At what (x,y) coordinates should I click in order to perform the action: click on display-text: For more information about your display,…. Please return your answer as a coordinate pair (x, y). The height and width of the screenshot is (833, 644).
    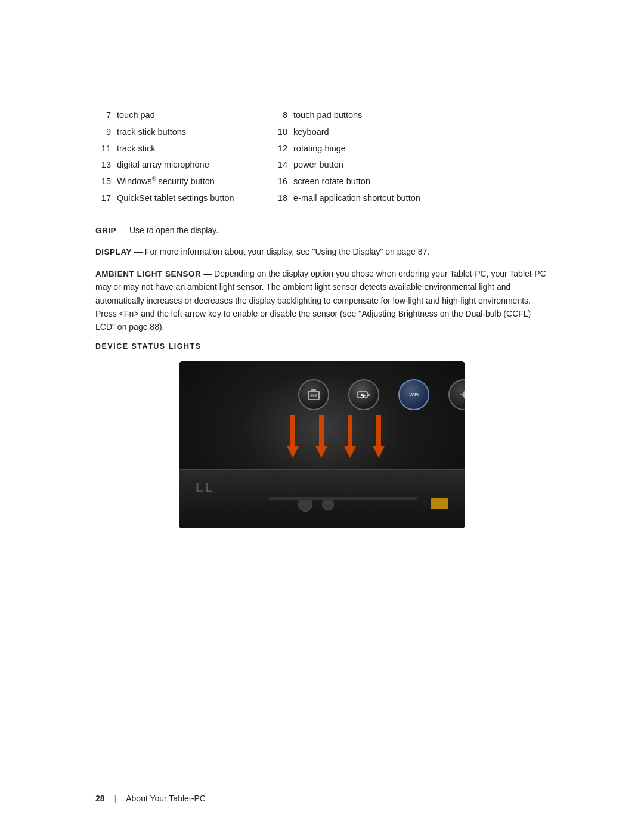
    Looking at the image, I should click on (287, 252).